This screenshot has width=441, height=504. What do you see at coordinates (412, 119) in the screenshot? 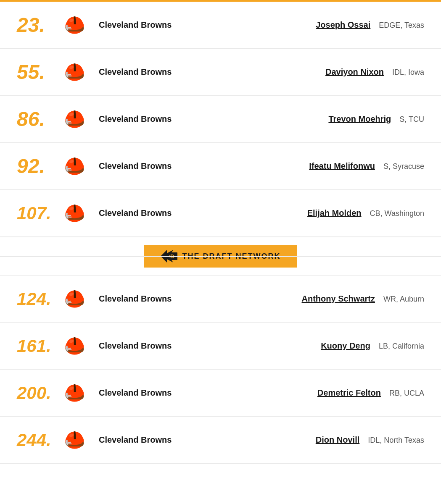
I see `player-position: S, TCU` at bounding box center [412, 119].